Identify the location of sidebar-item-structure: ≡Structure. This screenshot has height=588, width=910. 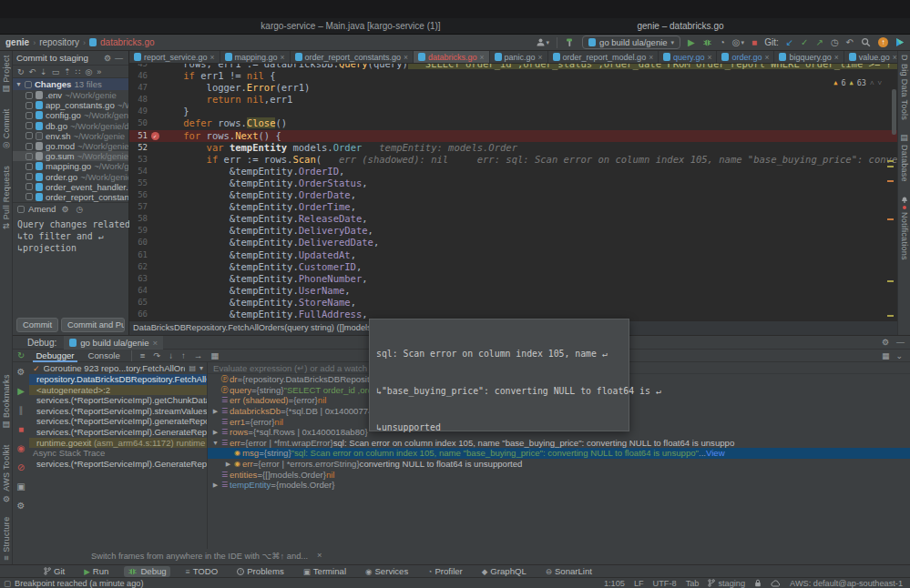
(6, 539).